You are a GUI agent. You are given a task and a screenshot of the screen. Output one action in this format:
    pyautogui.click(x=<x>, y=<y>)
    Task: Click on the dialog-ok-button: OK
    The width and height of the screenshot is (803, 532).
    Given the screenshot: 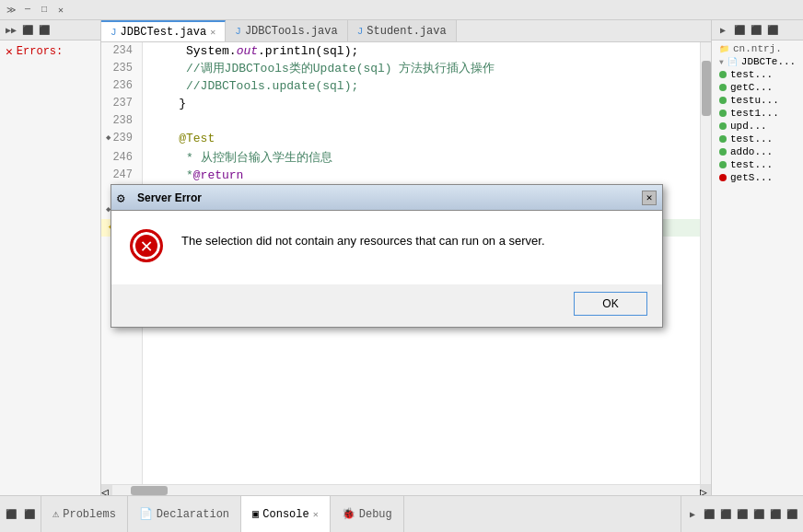 What is the action you would take?
    pyautogui.click(x=611, y=304)
    